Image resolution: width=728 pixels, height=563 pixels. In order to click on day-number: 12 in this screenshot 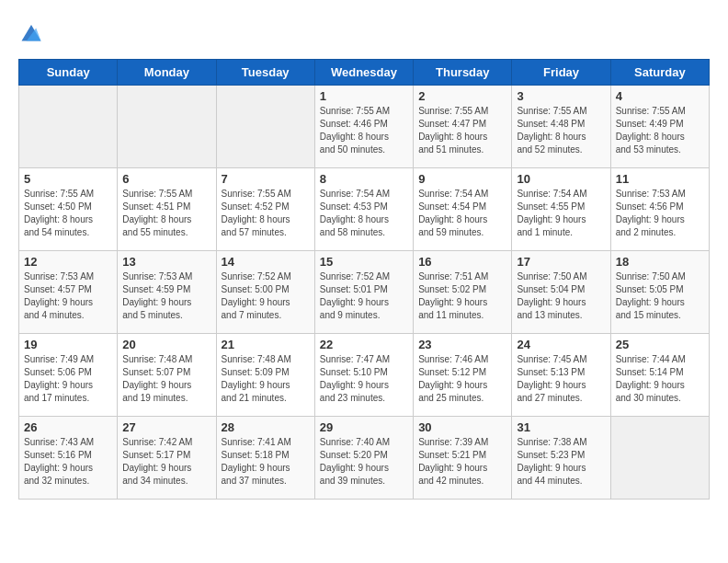, I will do `click(68, 261)`.